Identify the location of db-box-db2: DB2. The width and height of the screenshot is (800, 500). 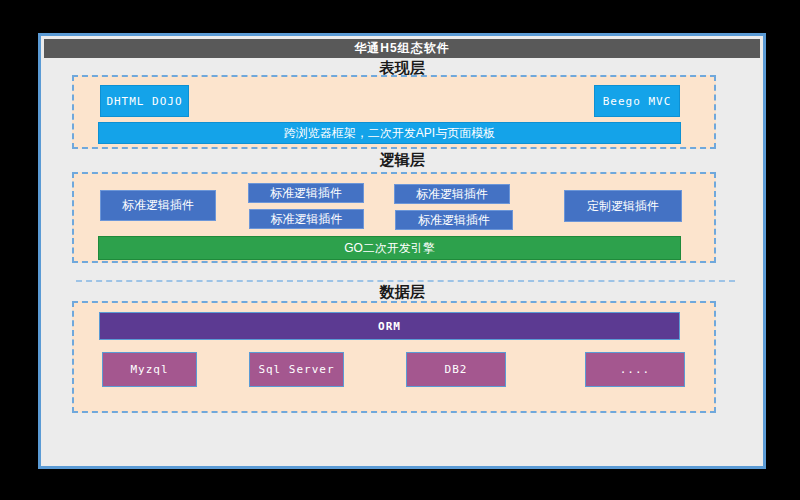
(456, 370).